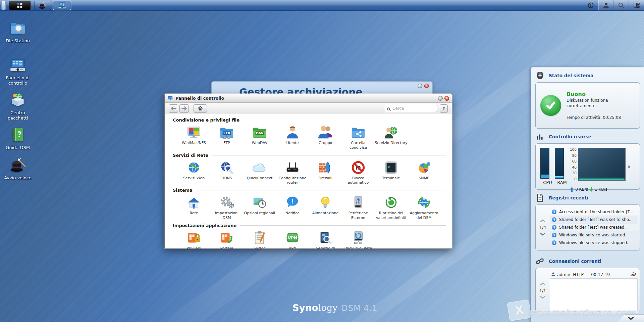 This screenshot has width=644, height=322. I want to click on home-button, so click(200, 108).